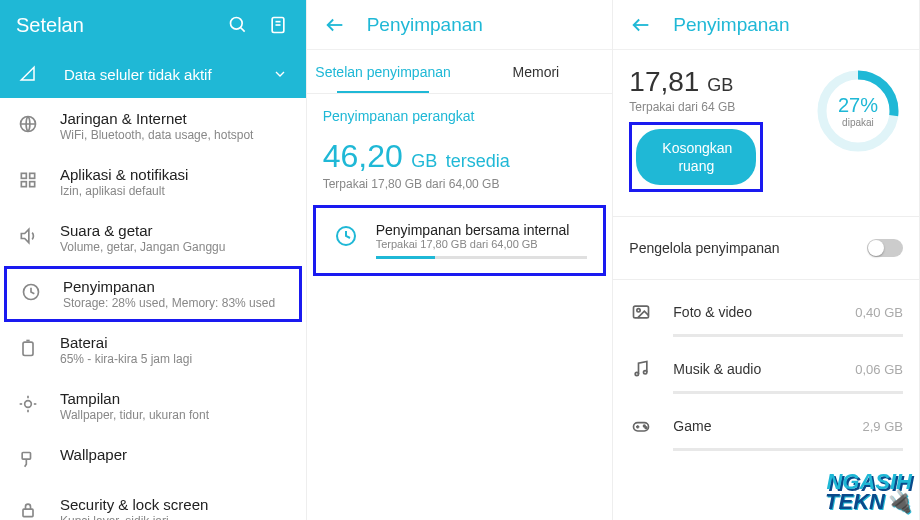 The height and width of the screenshot is (520, 920). What do you see at coordinates (766, 248) in the screenshot?
I see `storage-manager-row: Pengelola penyimpanan` at bounding box center [766, 248].